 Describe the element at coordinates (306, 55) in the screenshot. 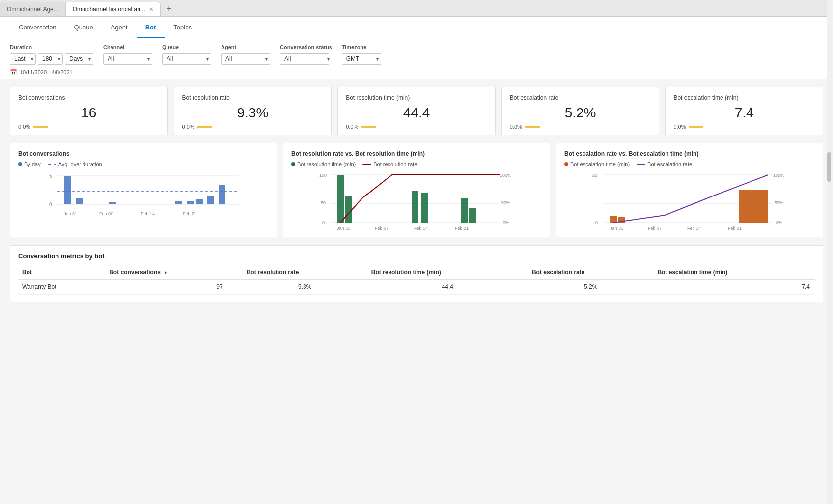

I see `filter-conversation-status: Conversation status All` at that location.